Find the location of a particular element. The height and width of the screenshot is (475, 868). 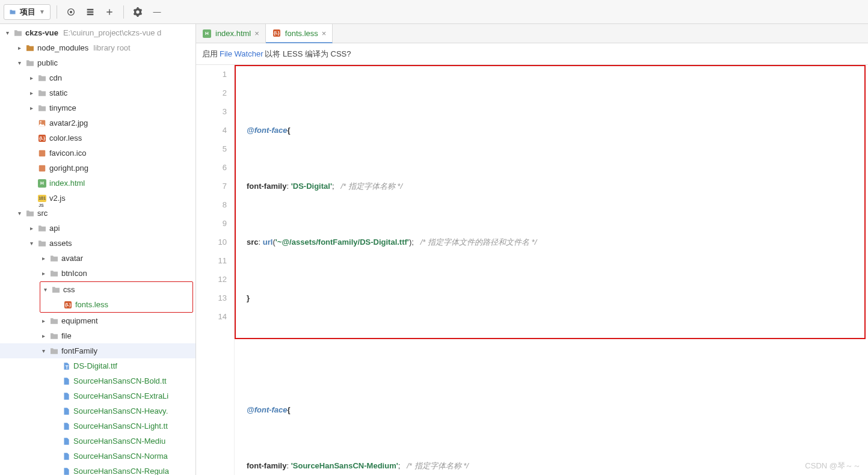

tree-file-v2: 101JS v2.js is located at coordinates (97, 198).